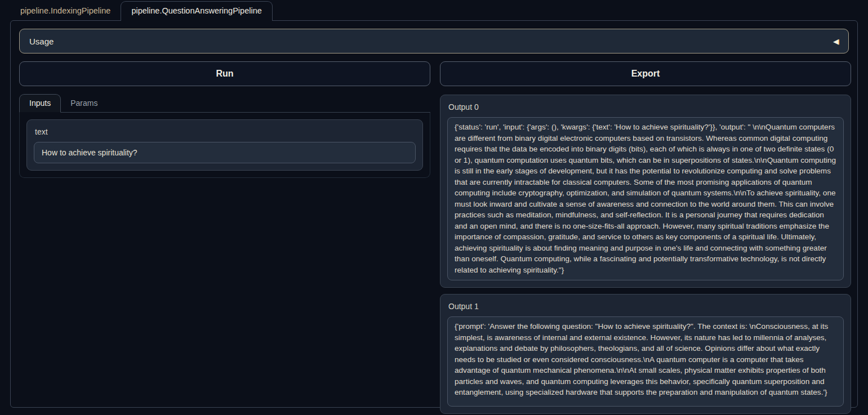 This screenshot has width=868, height=415. What do you see at coordinates (434, 41) in the screenshot?
I see `usage-accordion: Usage ◀` at bounding box center [434, 41].